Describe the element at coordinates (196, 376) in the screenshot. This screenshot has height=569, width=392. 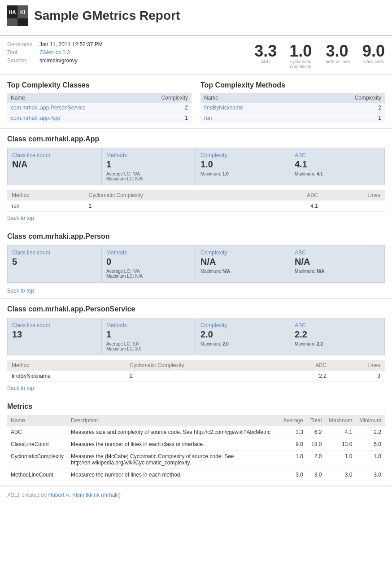
I see `table-row: findByNickname 2 2.2 3` at that location.